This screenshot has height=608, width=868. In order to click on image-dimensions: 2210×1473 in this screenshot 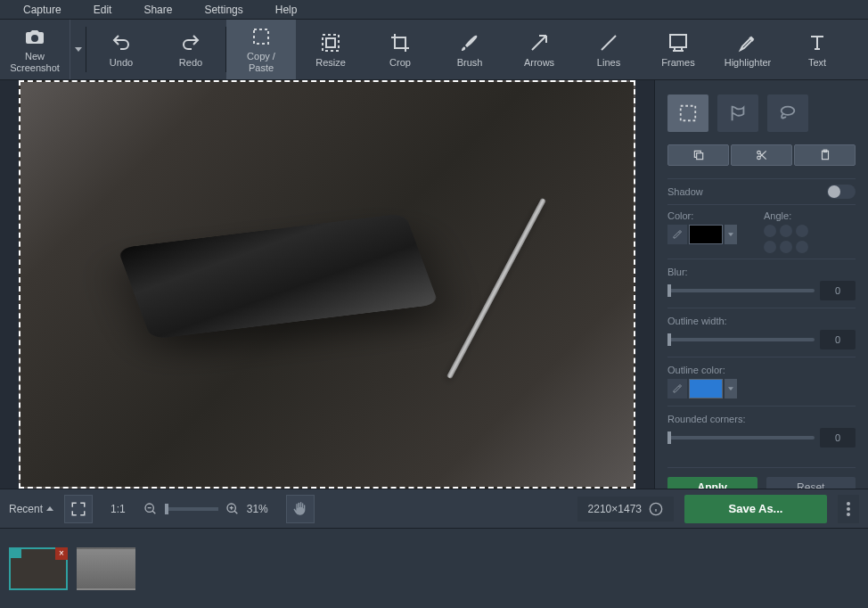, I will do `click(615, 509)`.